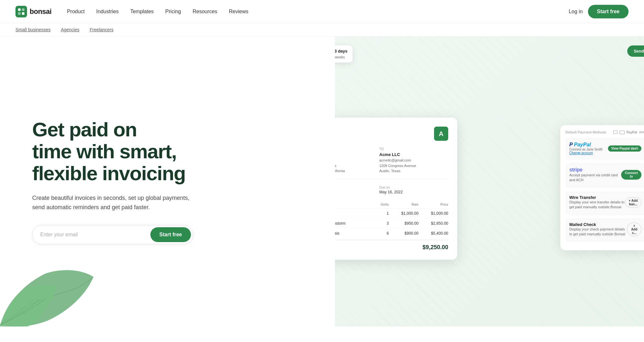 The height and width of the screenshot is (342, 644). Describe the element at coordinates (173, 12) in the screenshot. I see `nav-pricing: Pricing` at that location.